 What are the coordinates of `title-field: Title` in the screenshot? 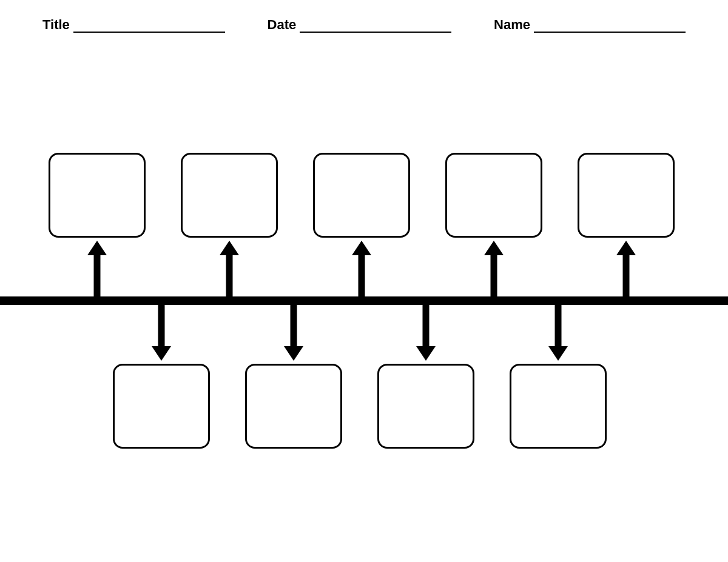 It's located at (133, 25).